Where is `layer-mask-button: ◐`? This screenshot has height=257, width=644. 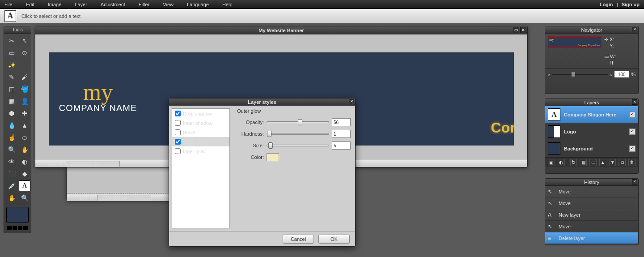
layer-mask-button: ◐ is located at coordinates (561, 163).